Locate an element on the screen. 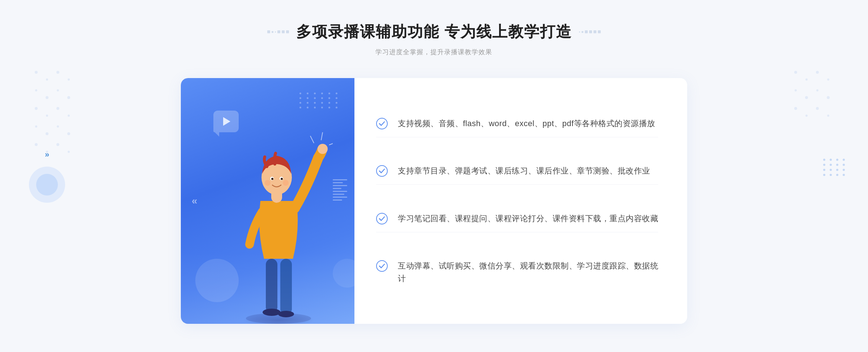  feature-item-1: 支持视频、音频、flash、word、excel、ppt、pdf等各种格式的资源… is located at coordinates (517, 124).